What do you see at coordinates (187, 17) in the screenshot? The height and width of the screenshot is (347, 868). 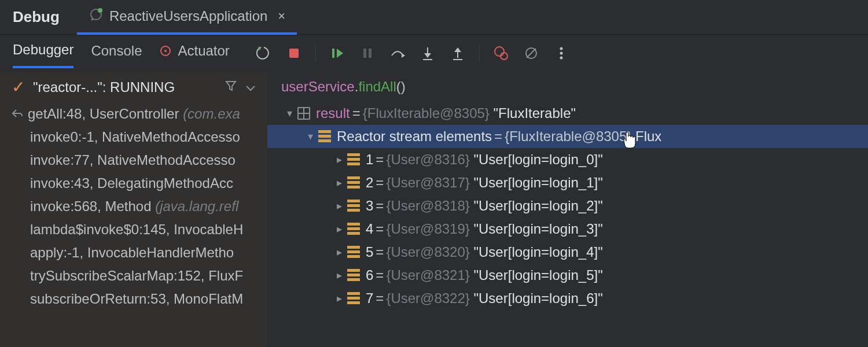 I see `run-config-tab: ReactiveUsersApplication ×` at bounding box center [187, 17].